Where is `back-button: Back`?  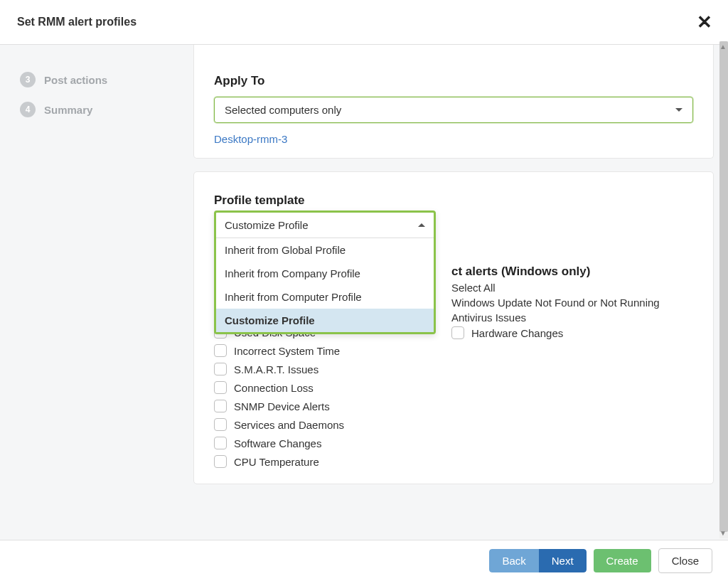
back-button: Back is located at coordinates (513, 560).